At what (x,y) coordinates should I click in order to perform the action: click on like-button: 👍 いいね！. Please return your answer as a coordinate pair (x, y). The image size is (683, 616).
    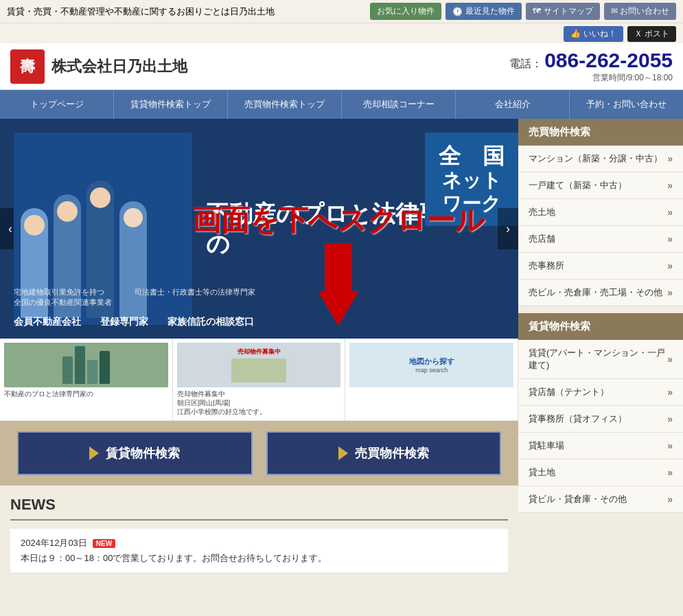
    Looking at the image, I should click on (593, 34).